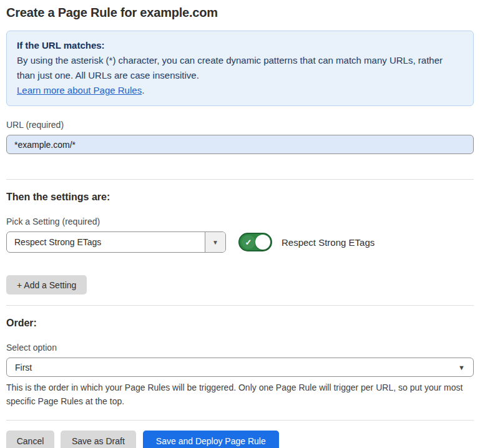 This screenshot has width=480, height=448. What do you see at coordinates (240, 12) in the screenshot?
I see `page-title: Create a Page Rule for example.com` at bounding box center [240, 12].